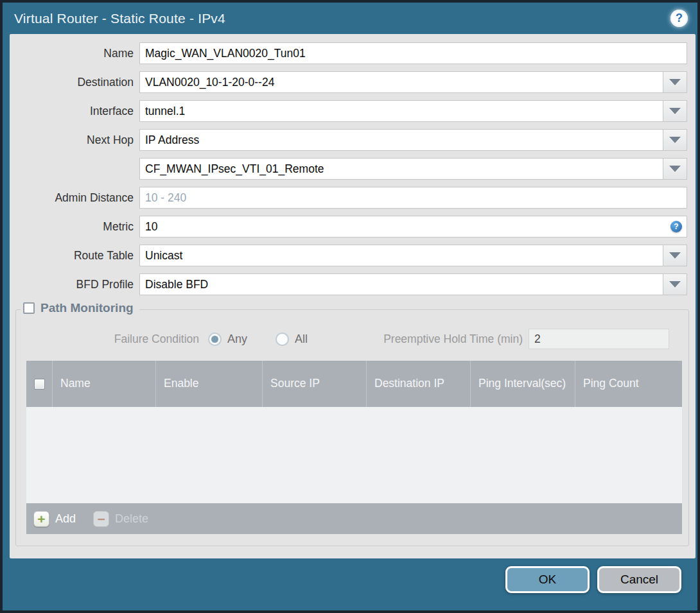 Image resolution: width=700 pixels, height=613 pixels. What do you see at coordinates (348, 255) in the screenshot?
I see `route-table-row: Route Table` at bounding box center [348, 255].